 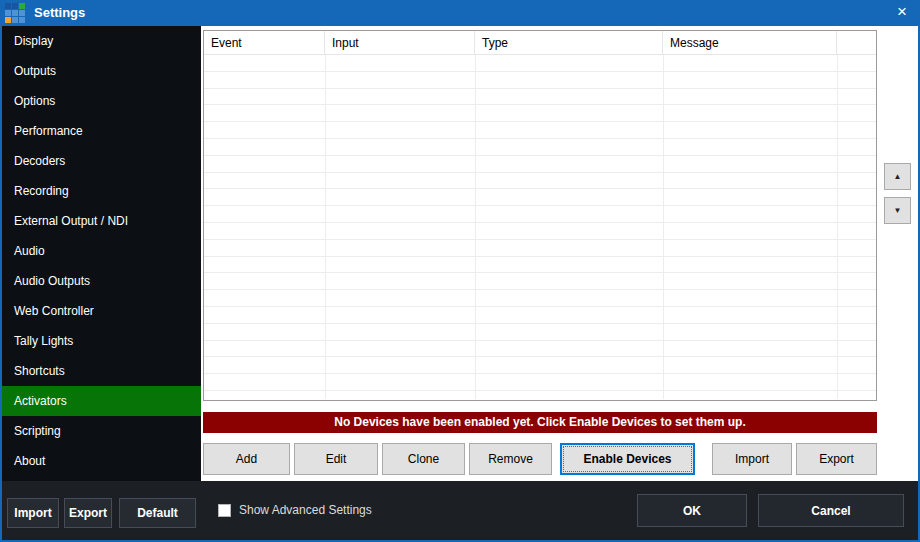 I want to click on sidebar-item-about: About, so click(x=102, y=461).